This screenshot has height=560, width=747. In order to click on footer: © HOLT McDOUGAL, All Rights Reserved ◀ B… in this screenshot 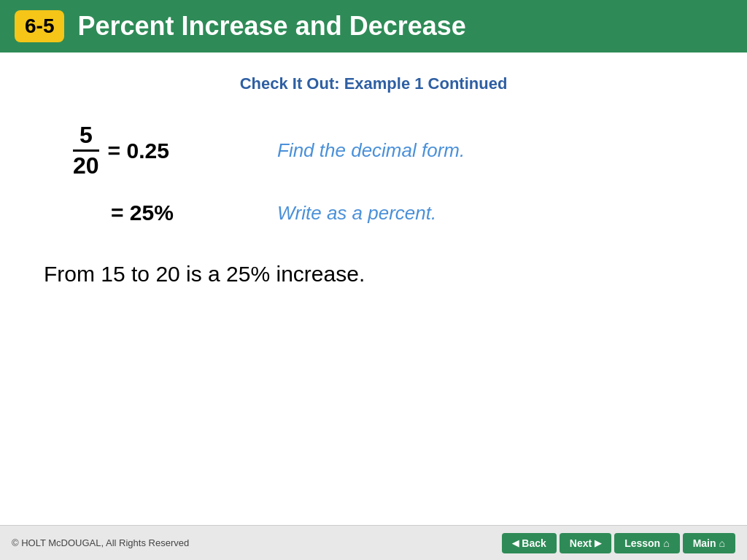, I will do `click(374, 542)`.